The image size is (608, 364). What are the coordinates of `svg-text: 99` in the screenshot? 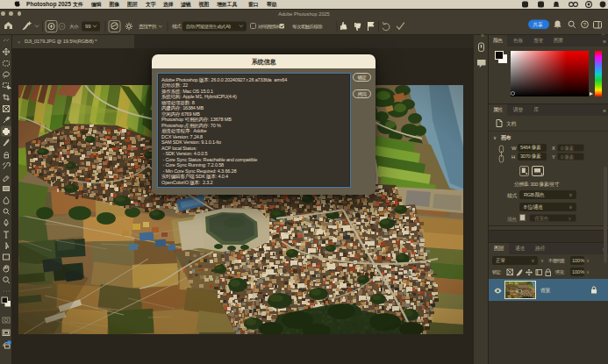 It's located at (88, 26).